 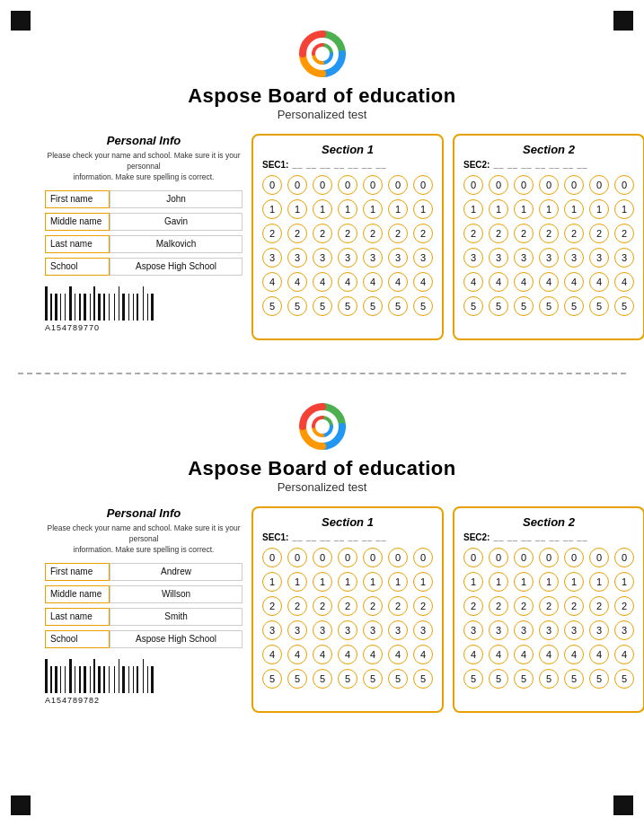 What do you see at coordinates (77, 222) in the screenshot?
I see `label-middlename-1: Middle name` at bounding box center [77, 222].